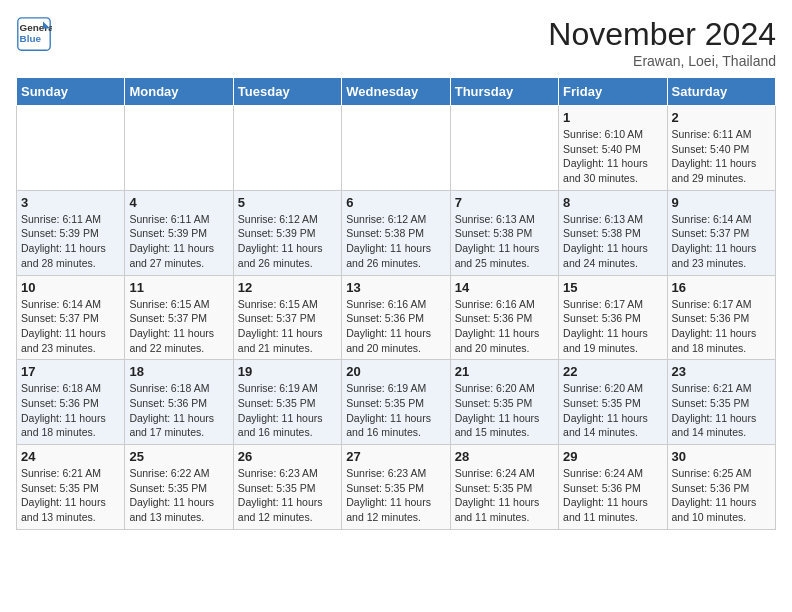 This screenshot has height=612, width=792. I want to click on calendar-cell: 9Sunrise: 6:14 AM Sunset: 5:37 PM Daylig…, so click(721, 232).